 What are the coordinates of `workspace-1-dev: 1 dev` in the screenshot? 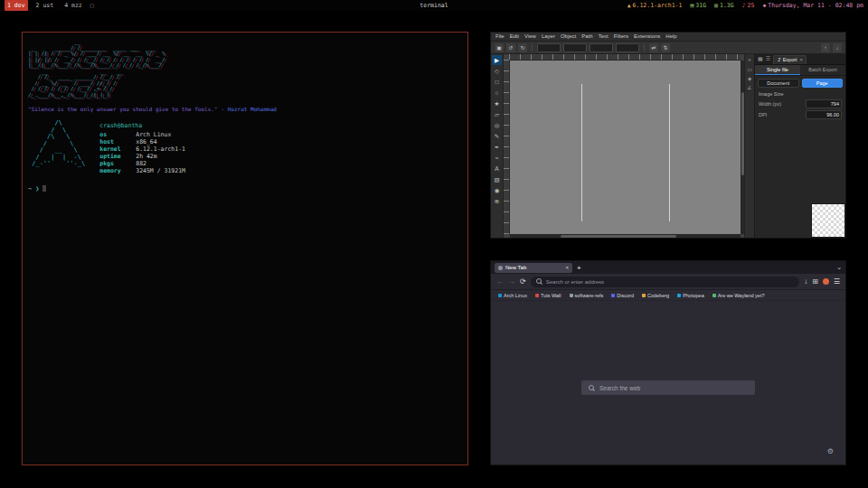 It's located at (16, 5).